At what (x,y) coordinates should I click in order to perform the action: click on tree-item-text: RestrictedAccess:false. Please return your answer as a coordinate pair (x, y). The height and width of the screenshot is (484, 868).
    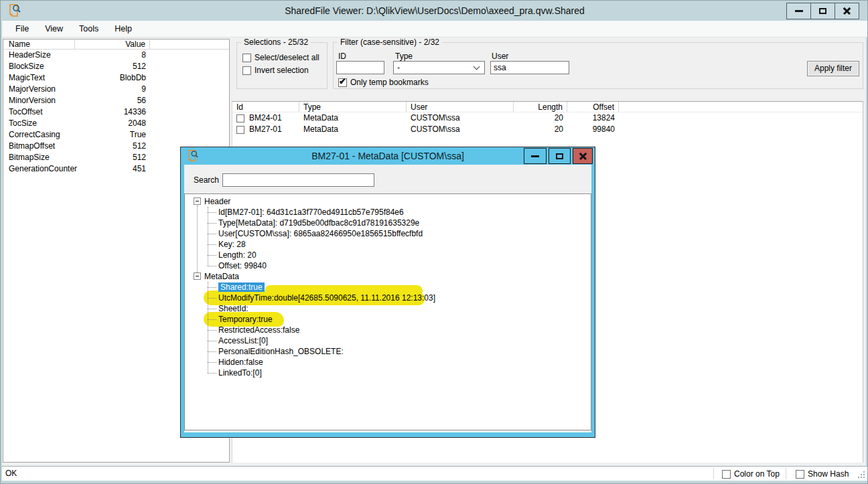
    Looking at the image, I should click on (259, 330).